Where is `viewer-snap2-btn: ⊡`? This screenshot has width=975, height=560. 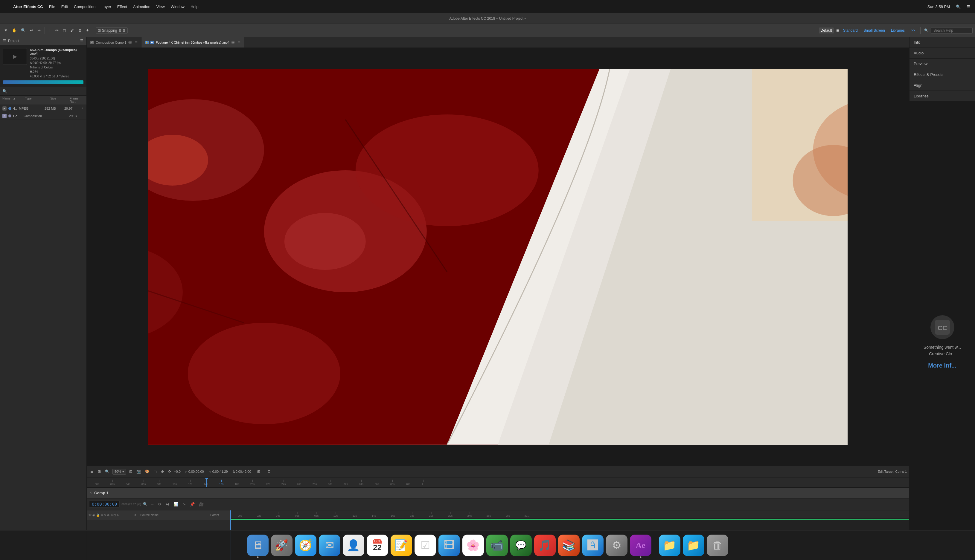 viewer-snap2-btn: ⊡ is located at coordinates (269, 472).